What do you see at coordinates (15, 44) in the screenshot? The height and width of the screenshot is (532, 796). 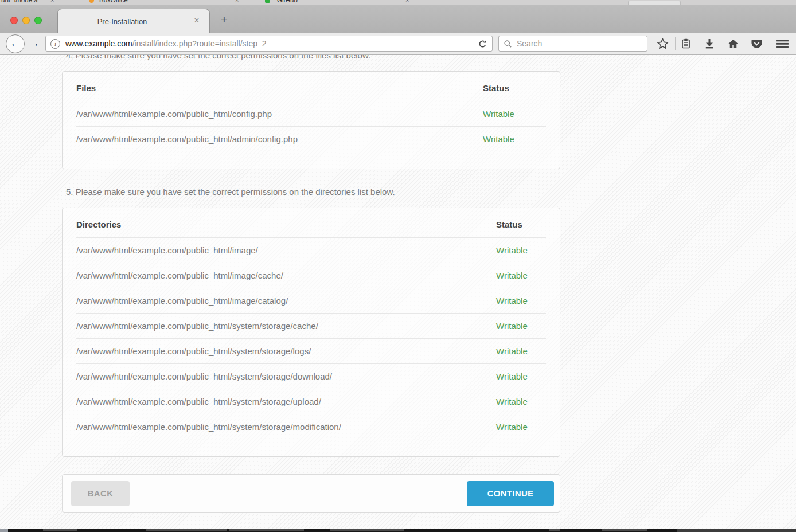 I see `back-button: ←` at bounding box center [15, 44].